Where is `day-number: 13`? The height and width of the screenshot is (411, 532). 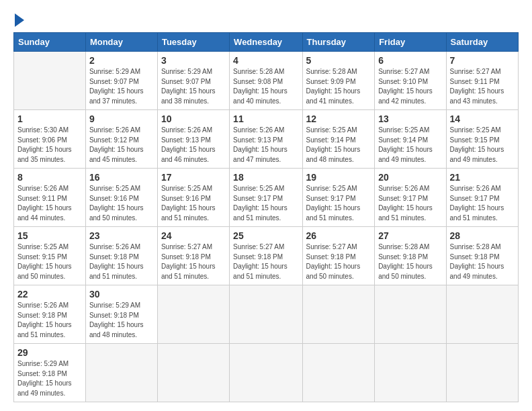
day-number: 13 is located at coordinates (410, 119).